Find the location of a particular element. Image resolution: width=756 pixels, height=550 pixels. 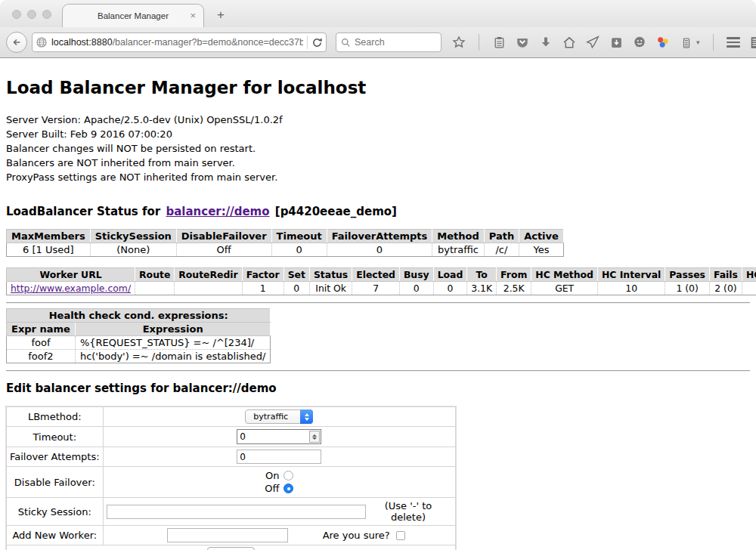

failover-attempts-input is located at coordinates (279, 456).